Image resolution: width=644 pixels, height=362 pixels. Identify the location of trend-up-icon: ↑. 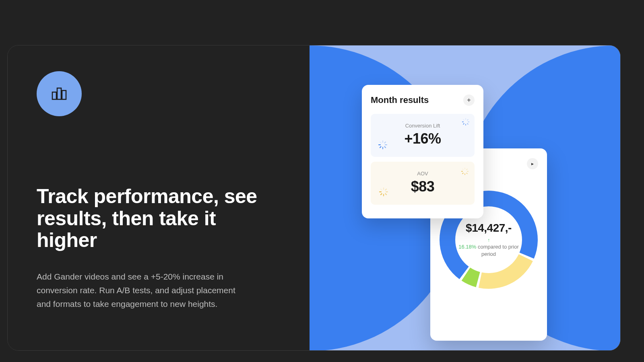
(489, 240).